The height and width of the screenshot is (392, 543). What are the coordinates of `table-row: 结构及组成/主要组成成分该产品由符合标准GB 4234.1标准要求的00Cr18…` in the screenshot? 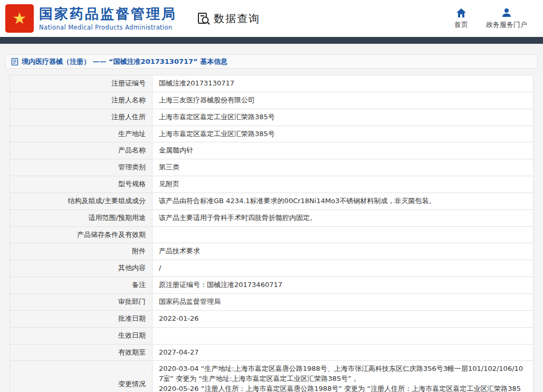 It's located at (272, 201).